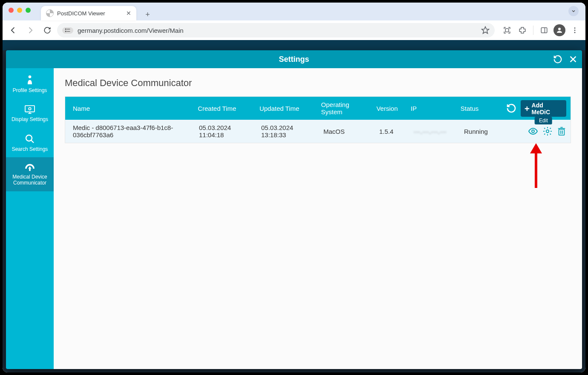 The height and width of the screenshot is (375, 588). What do you see at coordinates (558, 59) in the screenshot?
I see `modal-refresh-icon` at bounding box center [558, 59].